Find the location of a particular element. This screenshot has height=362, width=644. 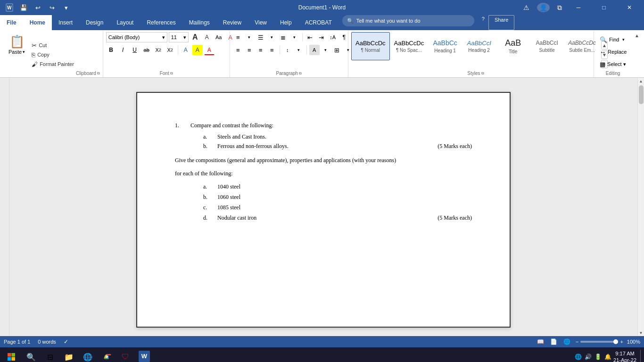

align-right-button: ≡ is located at coordinates (261, 50).